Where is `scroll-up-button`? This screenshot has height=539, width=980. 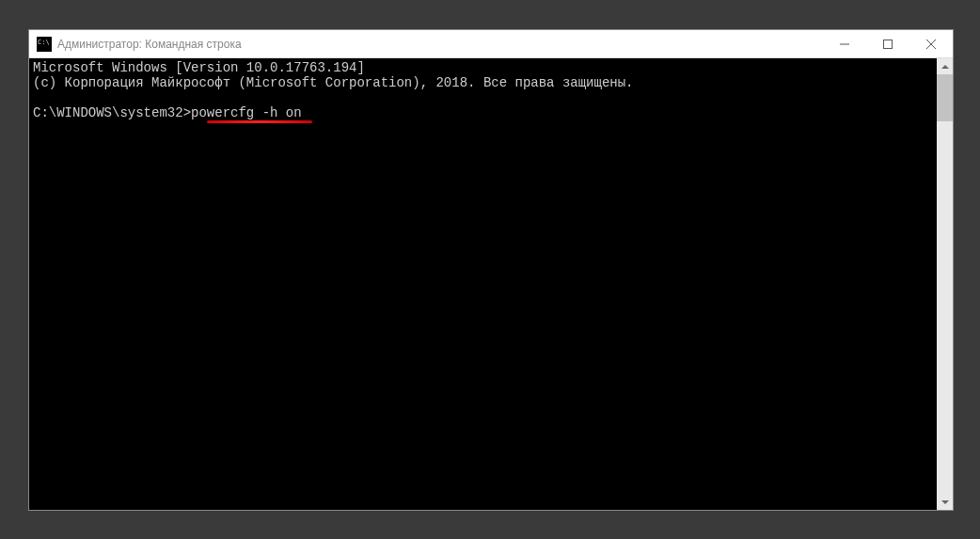
scroll-up-button is located at coordinates (944, 66).